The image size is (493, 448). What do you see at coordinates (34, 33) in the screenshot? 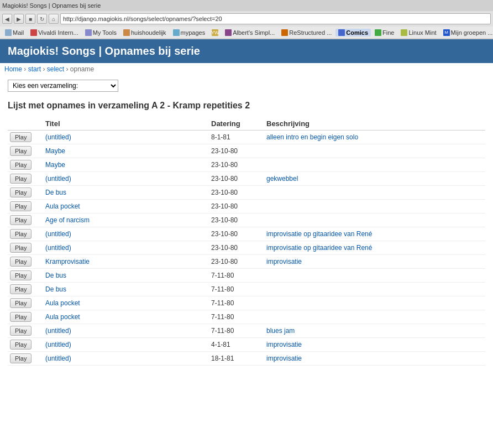
I see `bookmark-vivaldi-icon` at bounding box center [34, 33].